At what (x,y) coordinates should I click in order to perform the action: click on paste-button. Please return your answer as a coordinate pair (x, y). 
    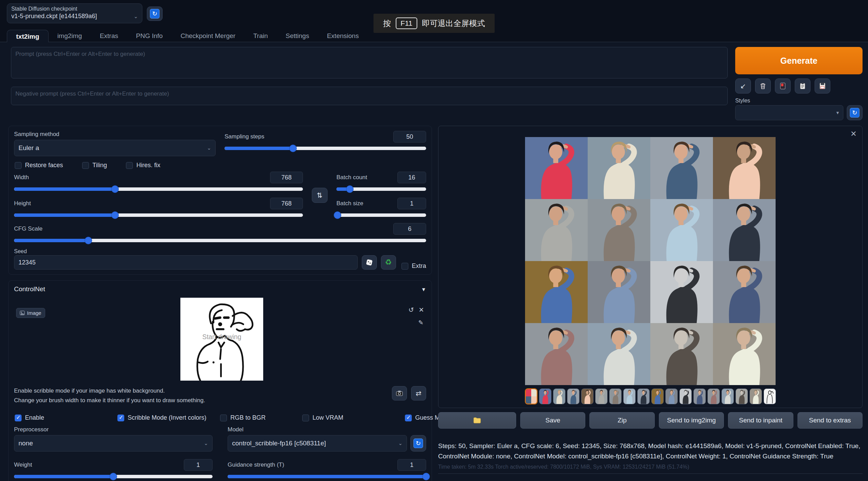
    Looking at the image, I should click on (803, 86).